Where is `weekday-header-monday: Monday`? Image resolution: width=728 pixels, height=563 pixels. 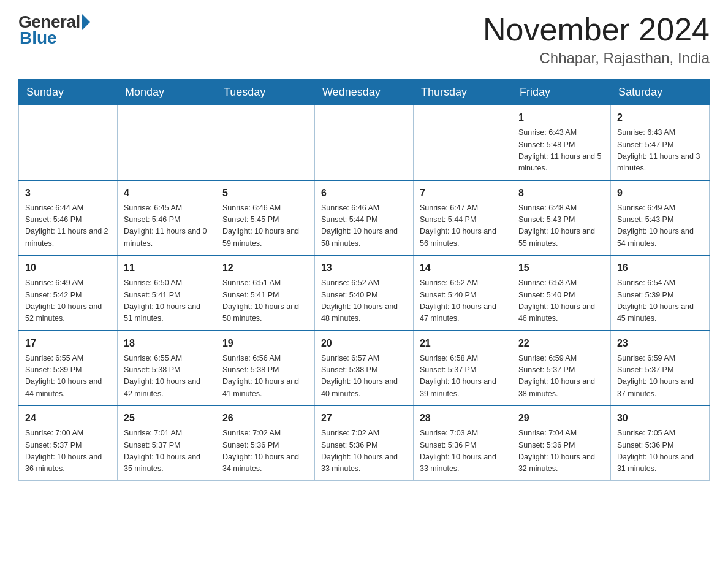 weekday-header-monday: Monday is located at coordinates (167, 93).